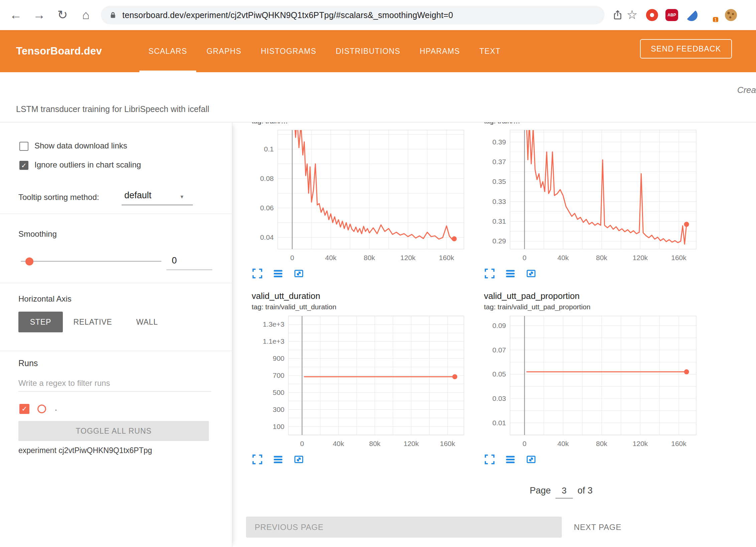  Describe the element at coordinates (115, 385) in the screenshot. I see `runs-regex-input` at that location.